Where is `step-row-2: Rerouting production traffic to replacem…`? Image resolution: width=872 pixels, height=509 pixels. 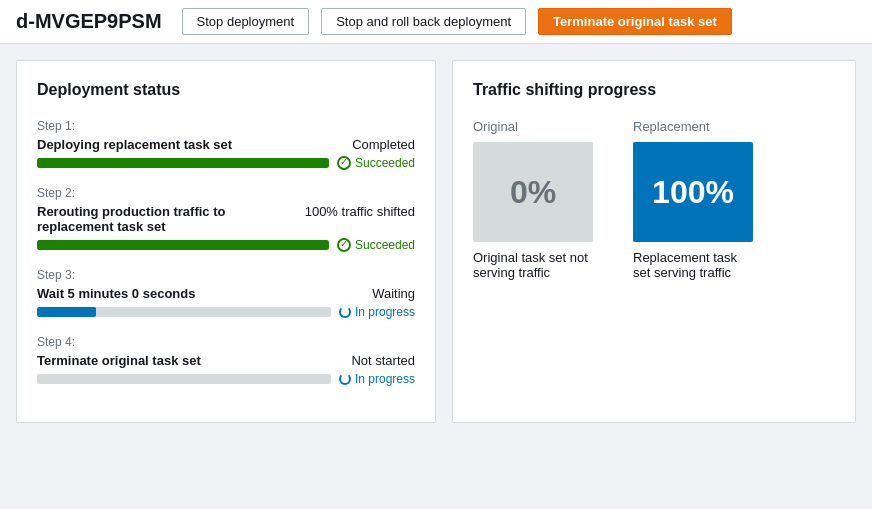 step-row-2: Rerouting production traffic to replacem… is located at coordinates (226, 219).